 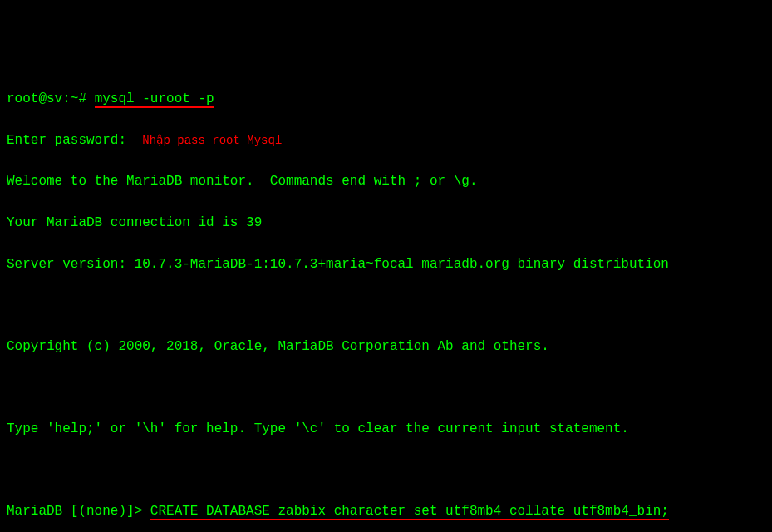 I want to click on copyright-text: Copyright (c) 2000, 2018, Oracle, MariaD…, so click(x=278, y=347).